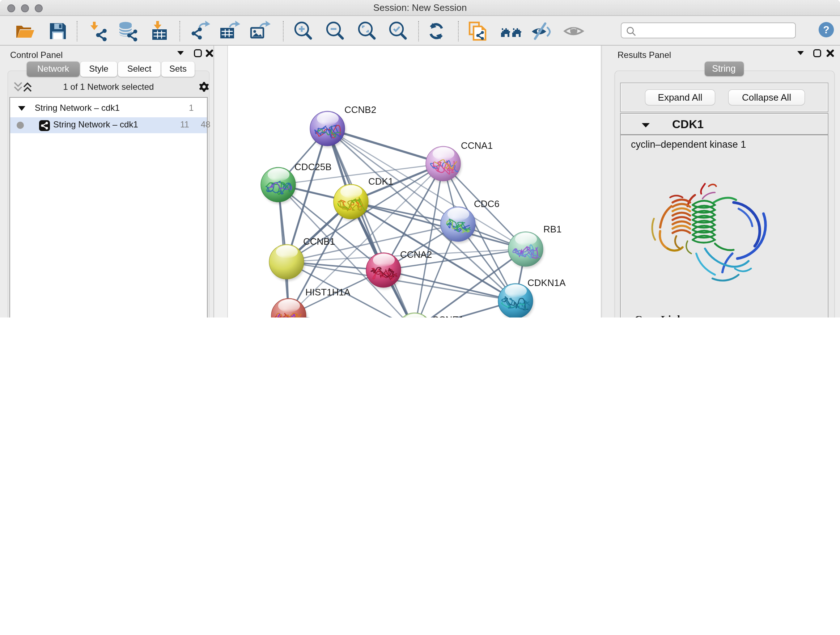  I want to click on svg-text: CCNA2, so click(416, 255).